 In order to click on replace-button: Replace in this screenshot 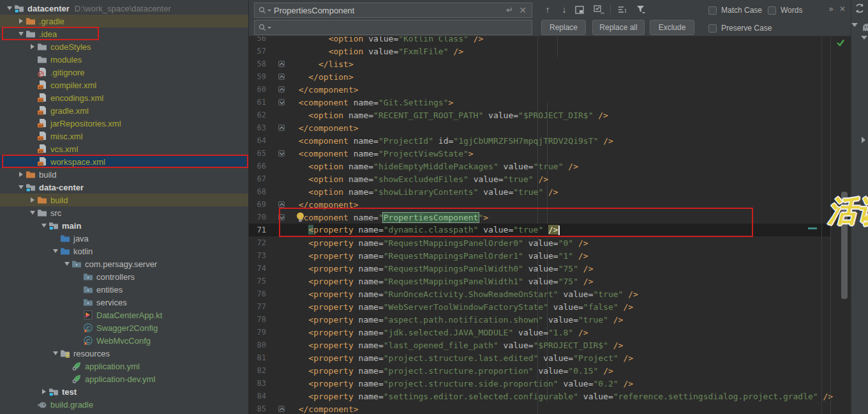, I will do `click(564, 27)`.